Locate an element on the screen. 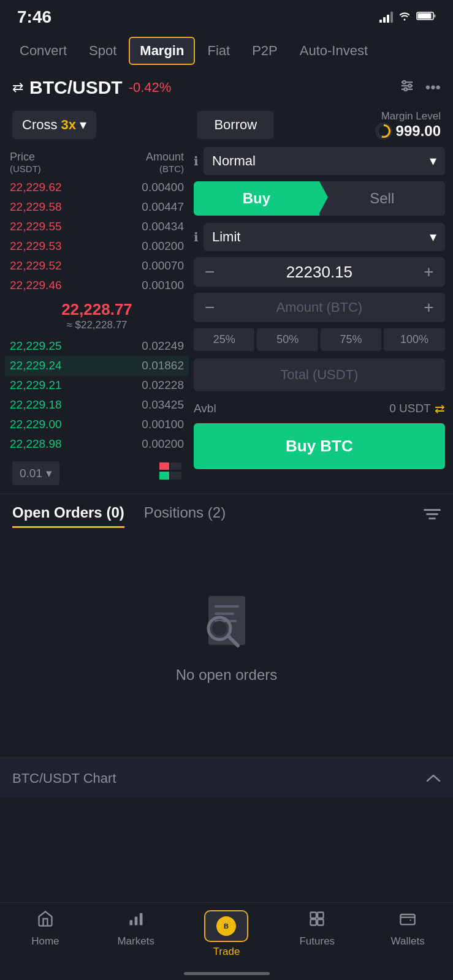 This screenshot has width=453, height=980. price-minus-button: − is located at coordinates (210, 272).